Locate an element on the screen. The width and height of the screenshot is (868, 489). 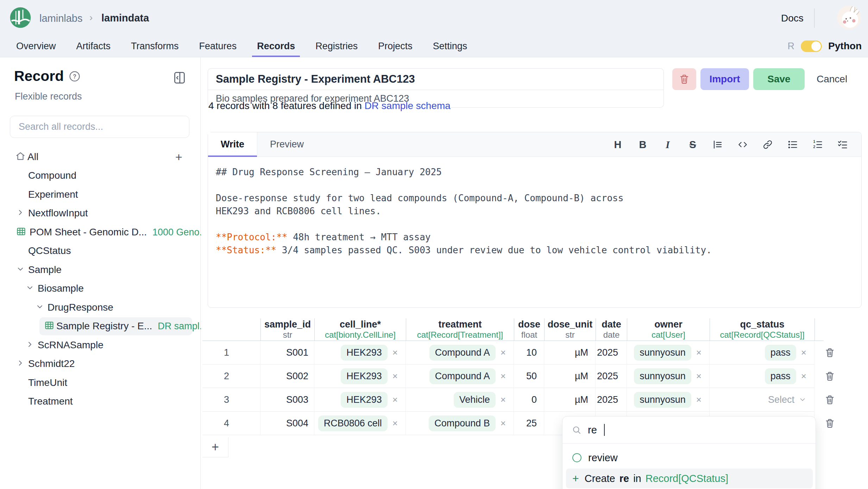
nav-tab-settings: Settings is located at coordinates (450, 46).